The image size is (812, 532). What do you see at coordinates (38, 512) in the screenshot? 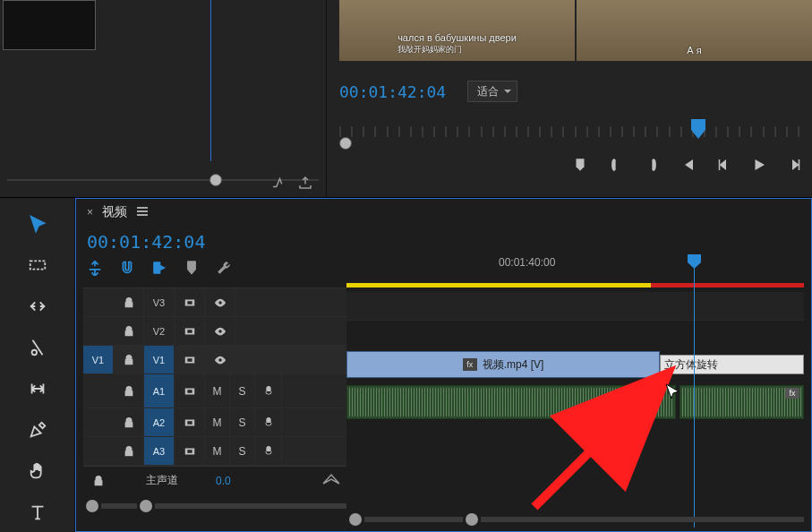
I see `type-tool` at bounding box center [38, 512].